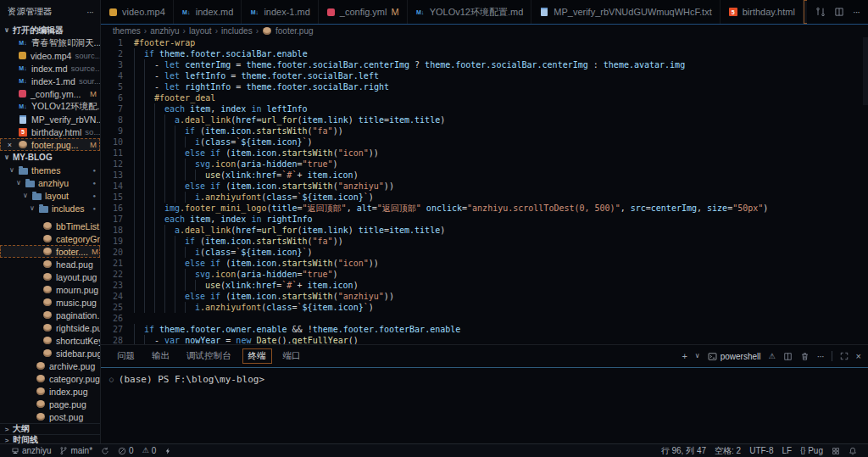 The height and width of the screenshot is (457, 868). What do you see at coordinates (200, 31) in the screenshot?
I see `breadcrumb-item: layout` at bounding box center [200, 31].